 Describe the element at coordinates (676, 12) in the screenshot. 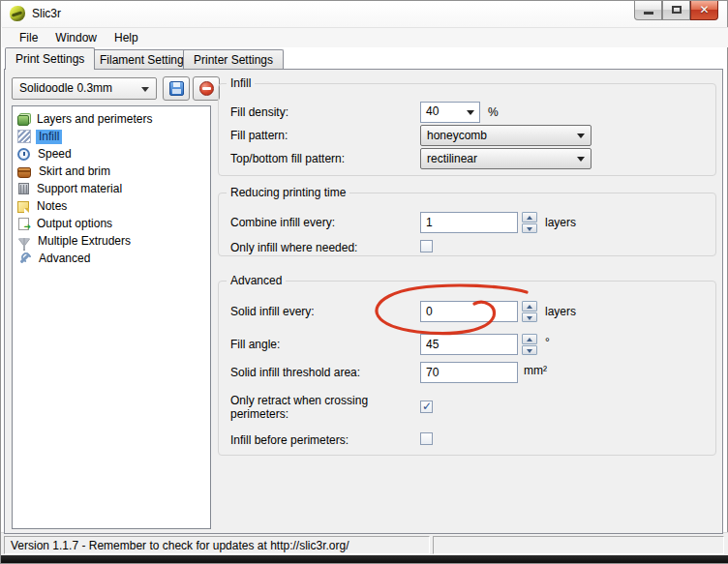

I see `window-controls: ✕` at that location.